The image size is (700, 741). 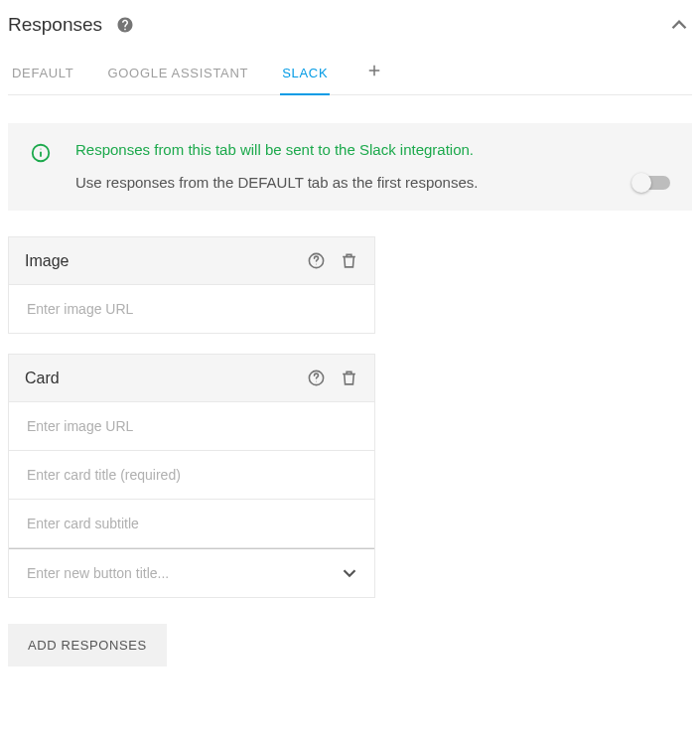 I want to click on card-title: Card, so click(x=42, y=378).